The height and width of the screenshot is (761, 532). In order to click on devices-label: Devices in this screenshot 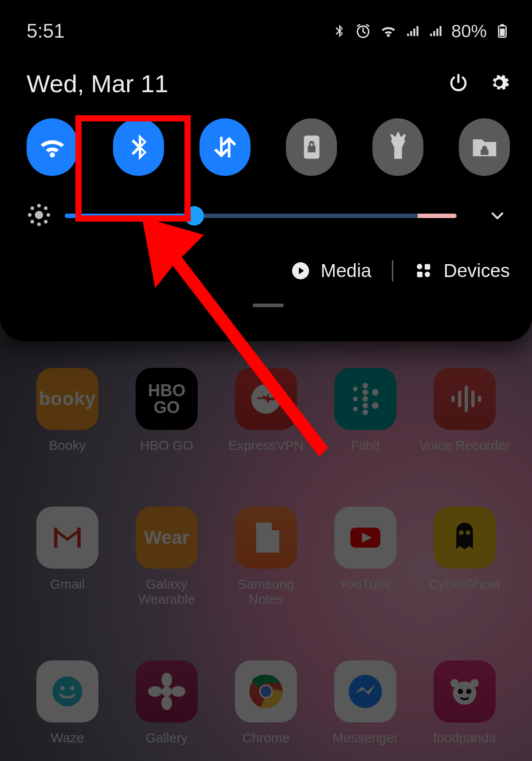, I will do `click(477, 271)`.